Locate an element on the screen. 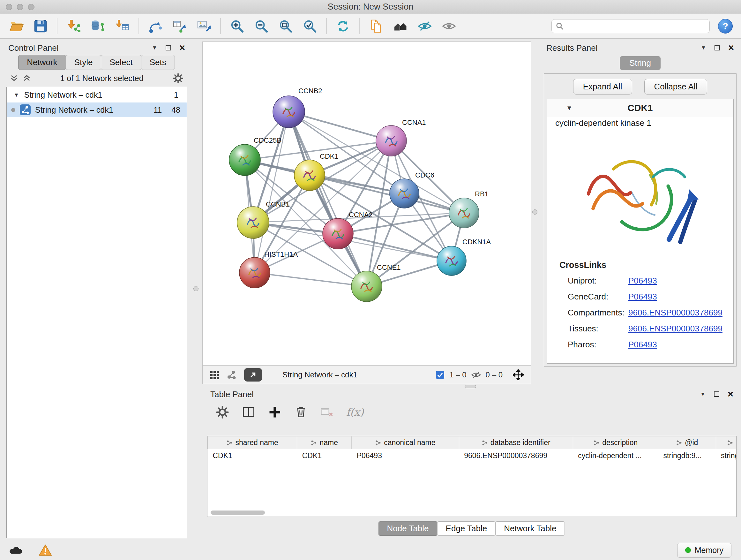 This screenshot has width=741, height=560. minimize-window-button is located at coordinates (20, 7).